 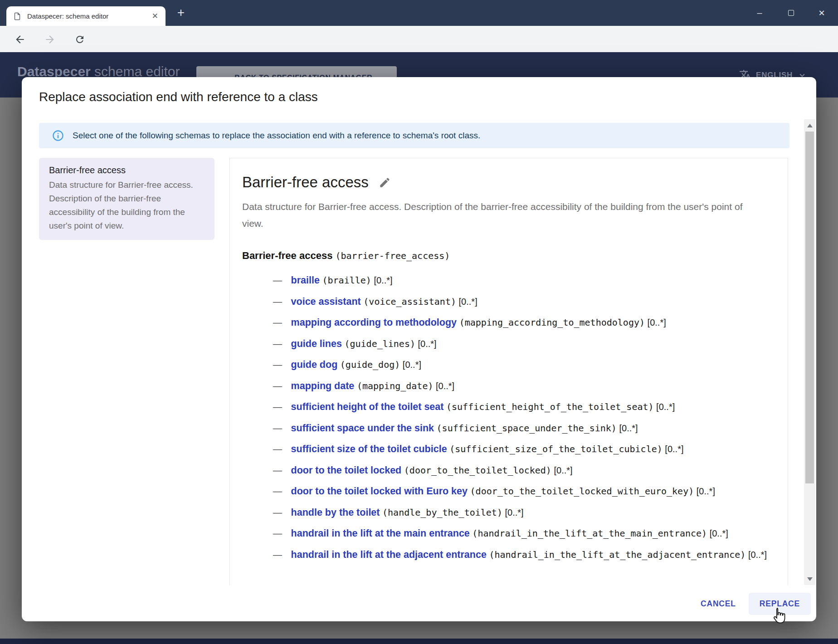 What do you see at coordinates (346, 280) in the screenshot?
I see `attribute-technical-label: (braille)` at bounding box center [346, 280].